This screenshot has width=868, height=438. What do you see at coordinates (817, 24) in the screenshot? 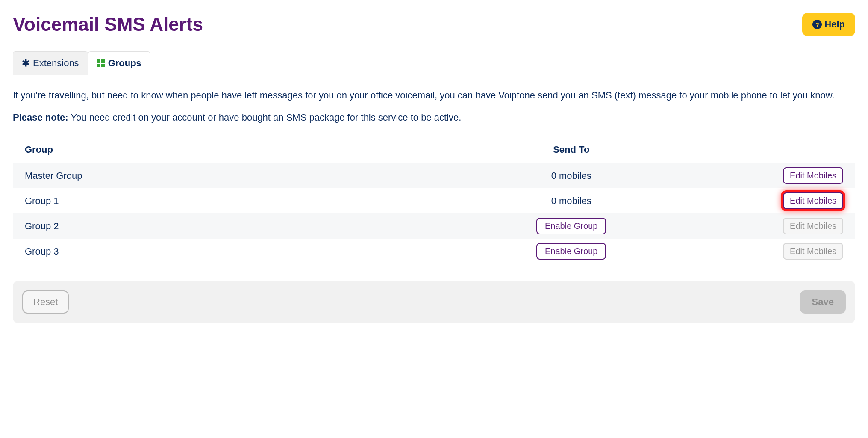
I see `help-icon: ?` at bounding box center [817, 24].